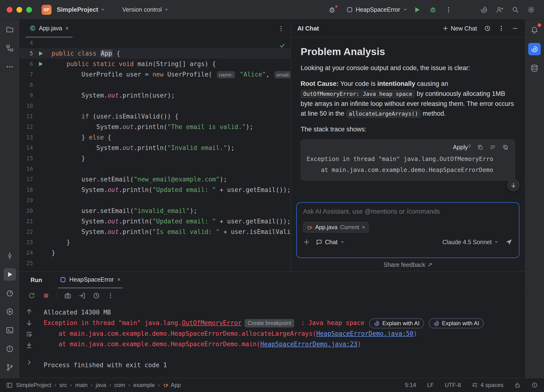 The height and width of the screenshot is (392, 544). I want to click on next-stack-frame-icon, so click(29, 323).